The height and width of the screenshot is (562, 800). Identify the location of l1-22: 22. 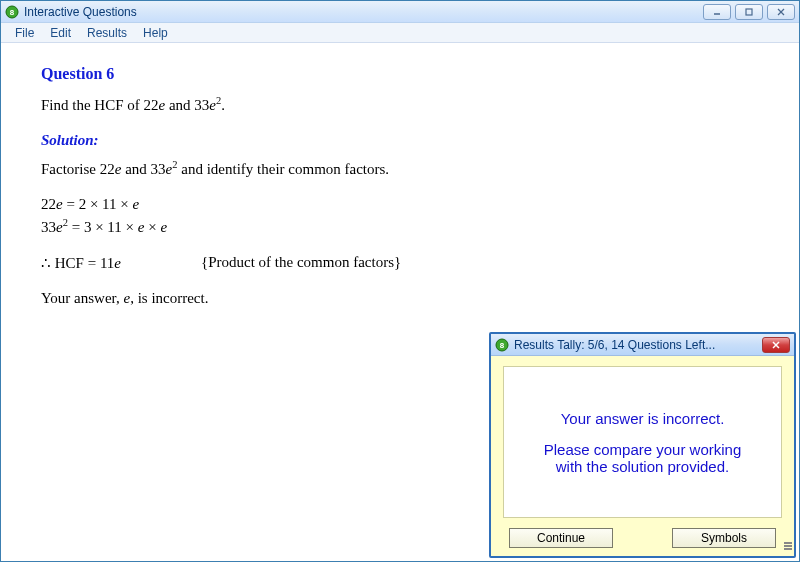
(48, 204).